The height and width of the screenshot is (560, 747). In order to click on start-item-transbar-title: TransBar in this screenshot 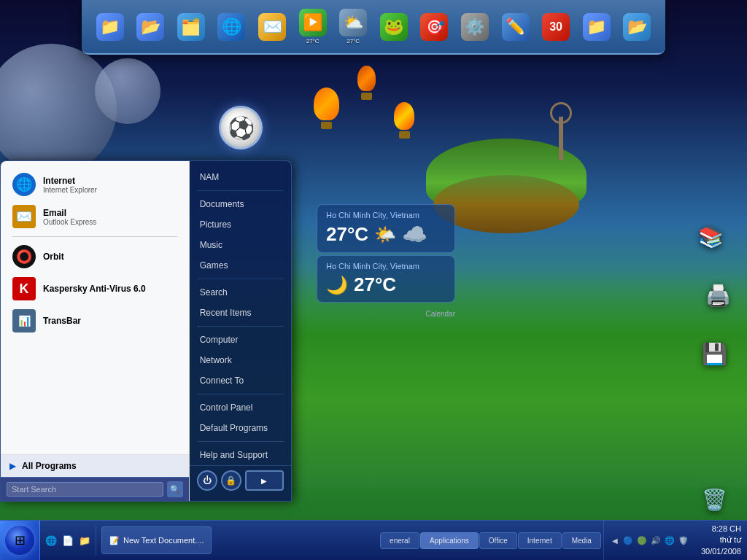, I will do `click(62, 321)`.